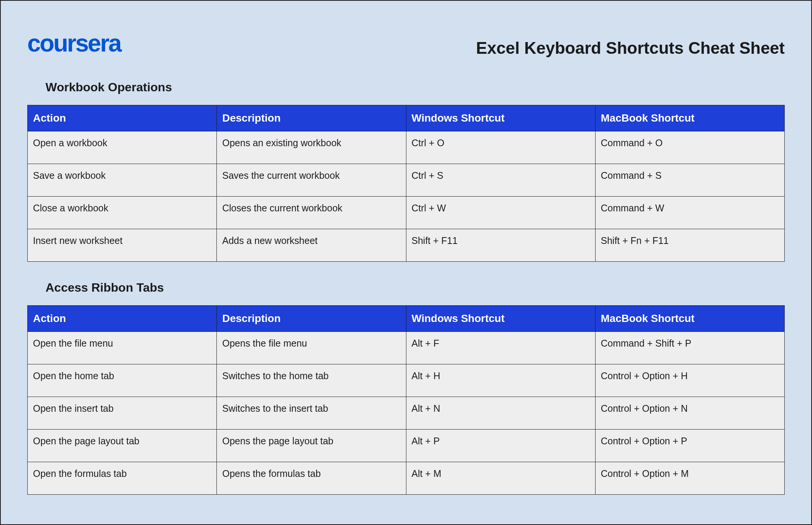 The width and height of the screenshot is (812, 525). Describe the element at coordinates (690, 213) in the screenshot. I see `cell-mac: Command + W` at that location.